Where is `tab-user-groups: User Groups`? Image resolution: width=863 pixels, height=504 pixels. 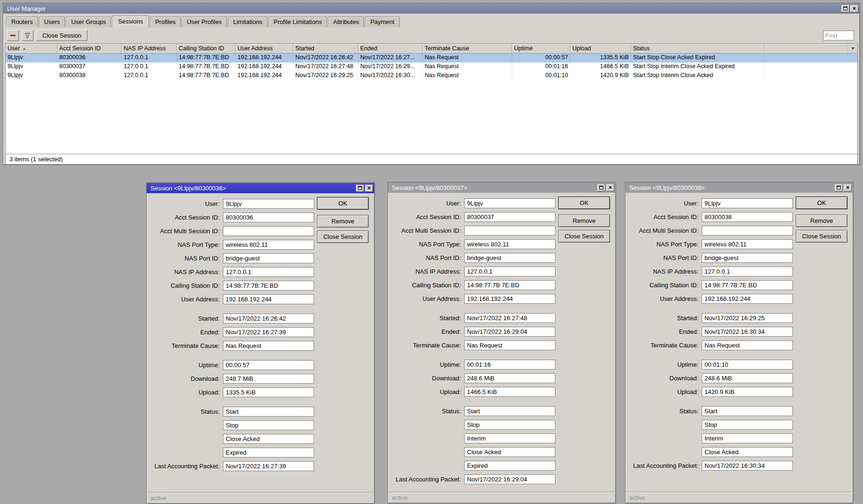 tab-user-groups: User Groups is located at coordinates (88, 22).